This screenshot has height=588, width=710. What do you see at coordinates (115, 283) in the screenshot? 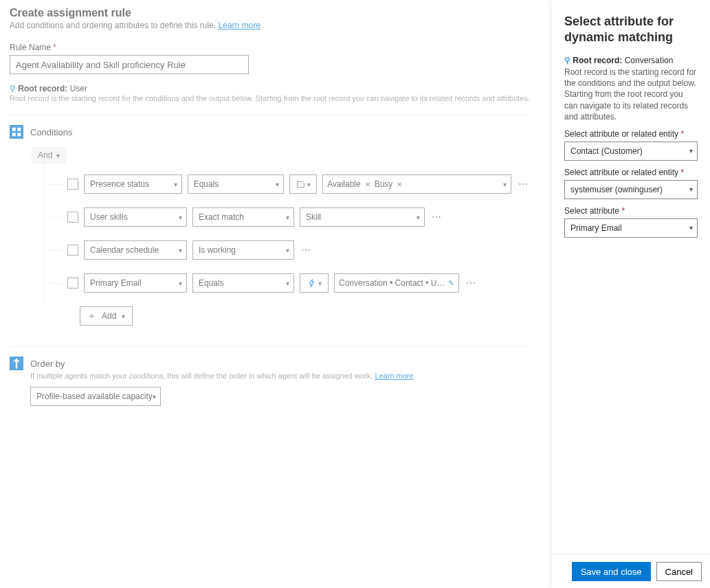
I see `field-value: Primary Email` at bounding box center [115, 283].